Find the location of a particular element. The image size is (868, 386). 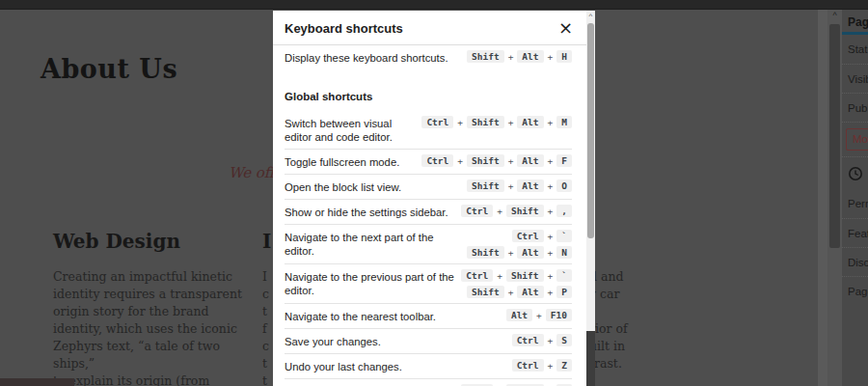

shortcut-keys: Ctrl+Z is located at coordinates (542, 365).